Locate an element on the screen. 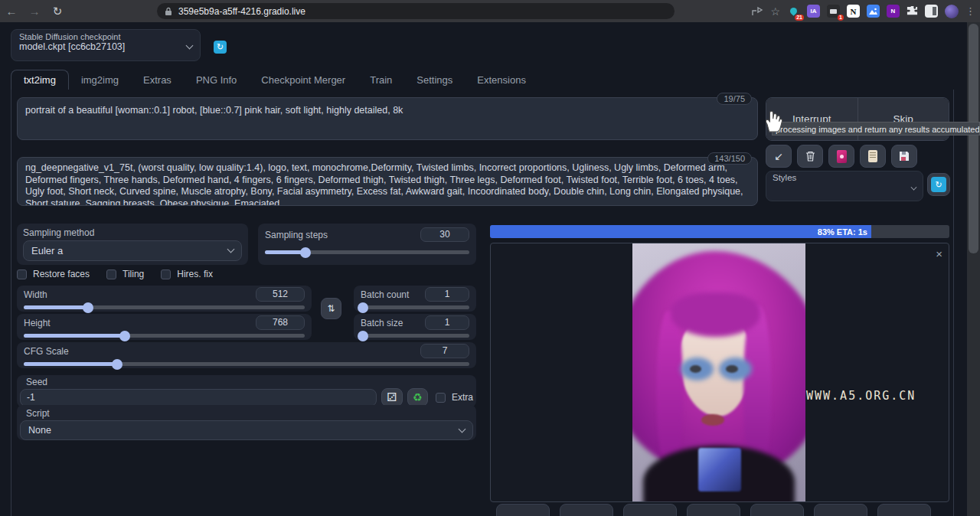 The height and width of the screenshot is (516, 980). trash-icon is located at coordinates (810, 156).